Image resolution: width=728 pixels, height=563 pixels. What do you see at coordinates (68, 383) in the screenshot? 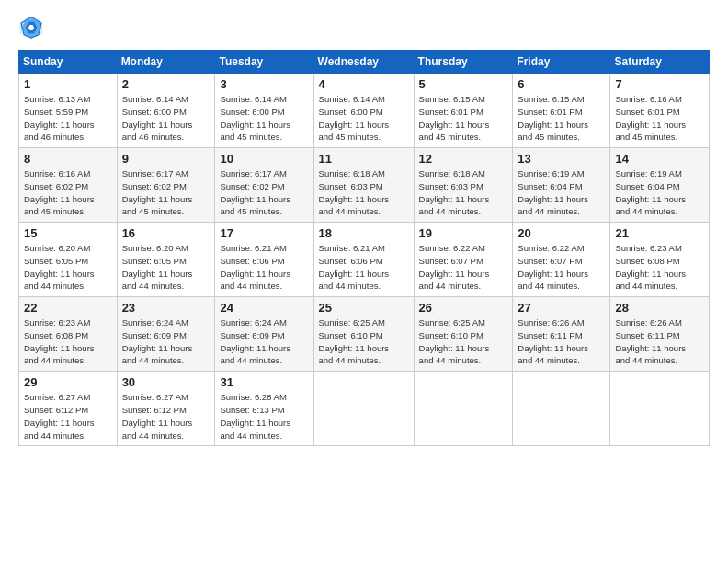
I see `day-number: 29` at bounding box center [68, 383].